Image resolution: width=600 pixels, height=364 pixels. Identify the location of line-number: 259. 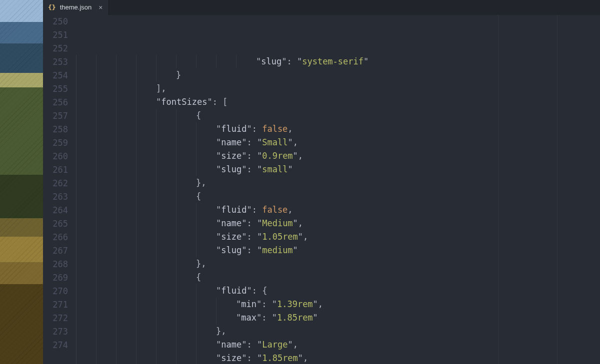
(56, 143).